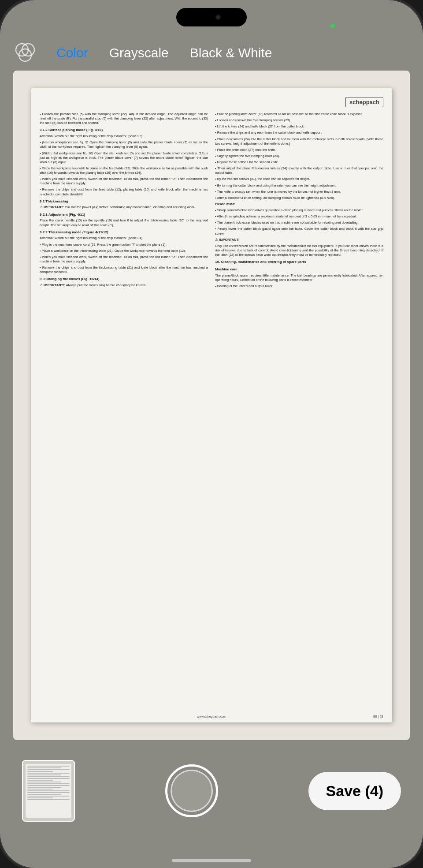 The image size is (423, 868). Describe the element at coordinates (212, 53) in the screenshot. I see `top-bar: Color Grayscale Black & White` at that location.